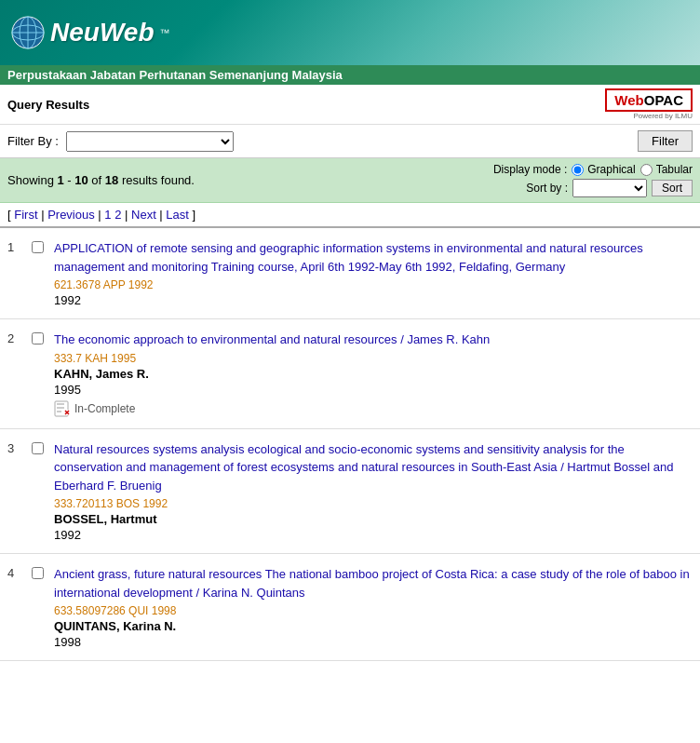 This screenshot has width=700, height=743. I want to click on first-page-link: First, so click(26, 214).